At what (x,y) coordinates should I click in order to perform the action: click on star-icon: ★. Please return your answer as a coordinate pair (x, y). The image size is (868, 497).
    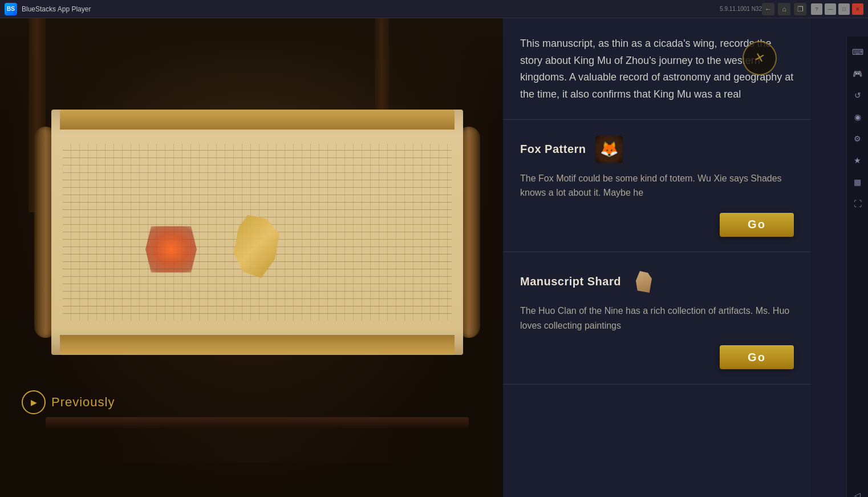
    Looking at the image, I should click on (858, 160).